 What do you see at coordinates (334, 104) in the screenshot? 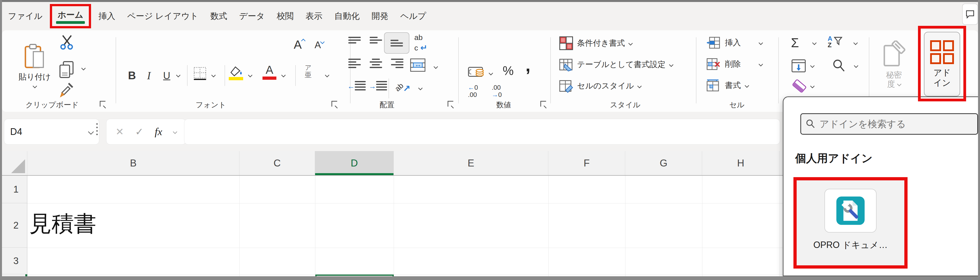
I see `font-dialog-launcher-icon` at bounding box center [334, 104].